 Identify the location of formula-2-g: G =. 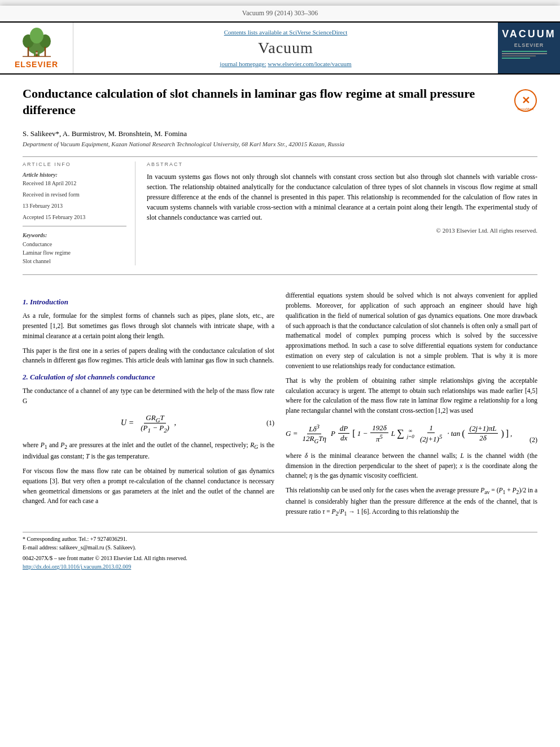
(291, 434).